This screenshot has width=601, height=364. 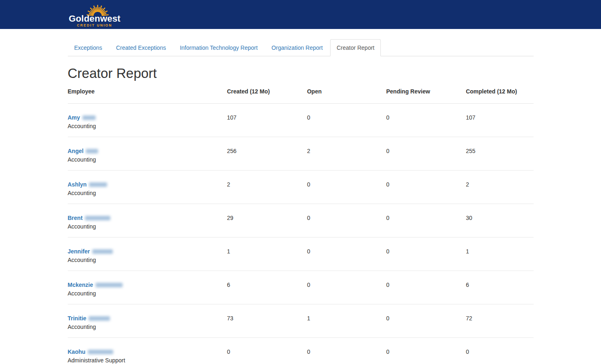 What do you see at coordinates (267, 187) in the screenshot?
I see `created-count: 2` at bounding box center [267, 187].